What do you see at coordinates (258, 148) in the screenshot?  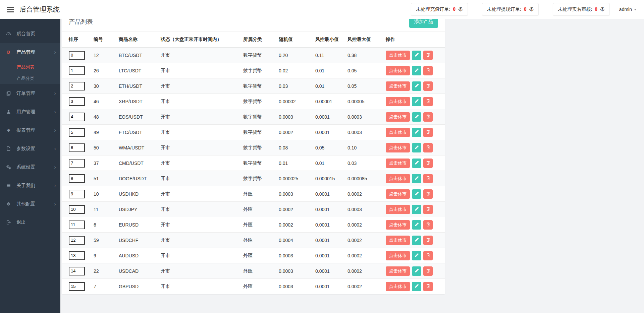 I see `product-category: 數字貨幣` at bounding box center [258, 148].